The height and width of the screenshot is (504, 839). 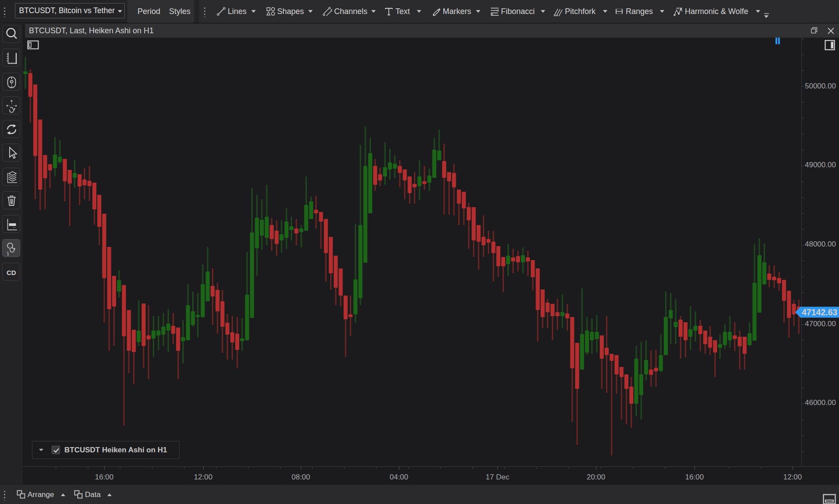 I want to click on svg-text: 1, so click(x=8, y=254).